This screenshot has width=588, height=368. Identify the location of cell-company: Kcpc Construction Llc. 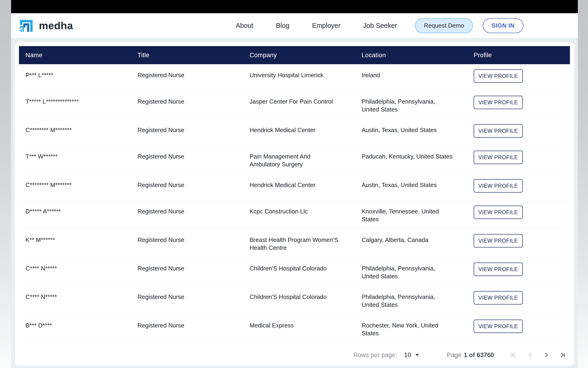
(299, 211).